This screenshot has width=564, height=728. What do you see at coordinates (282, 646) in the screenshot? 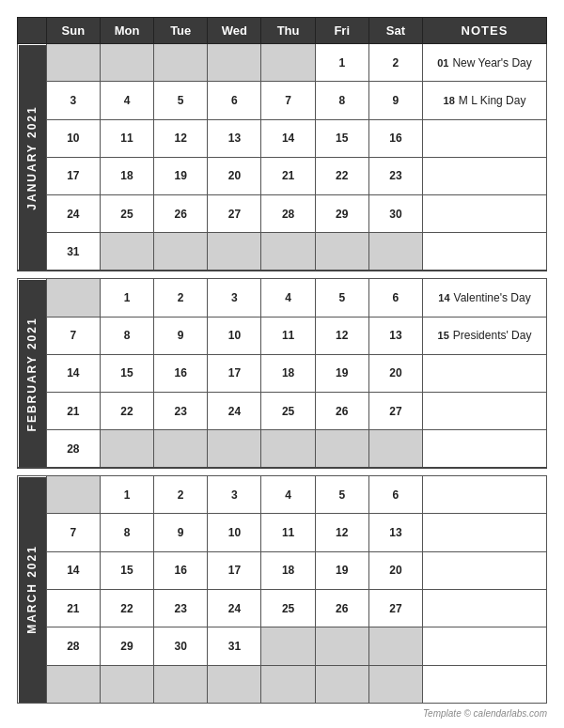
I see `table-row: 28293031` at bounding box center [282, 646].